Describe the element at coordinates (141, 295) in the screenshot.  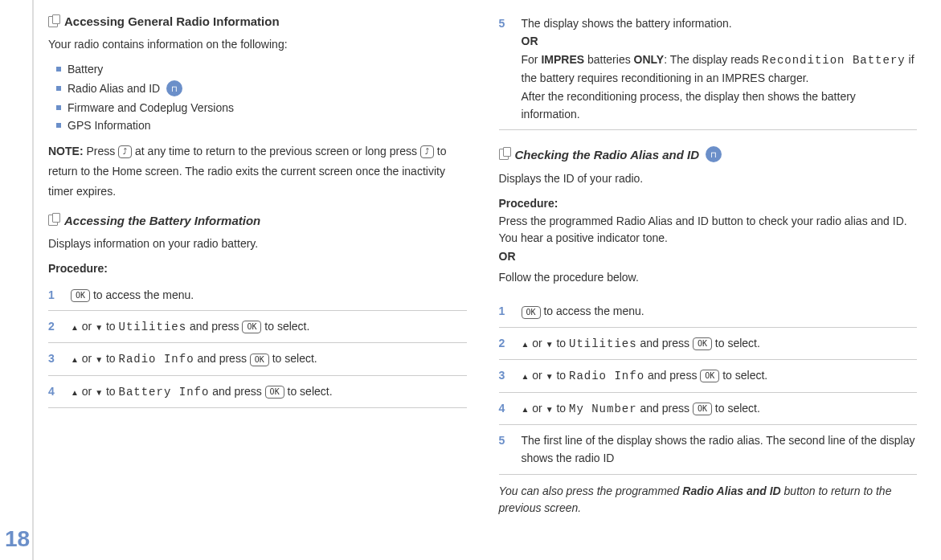
I see `step-fragment: to access the menu.` at that location.